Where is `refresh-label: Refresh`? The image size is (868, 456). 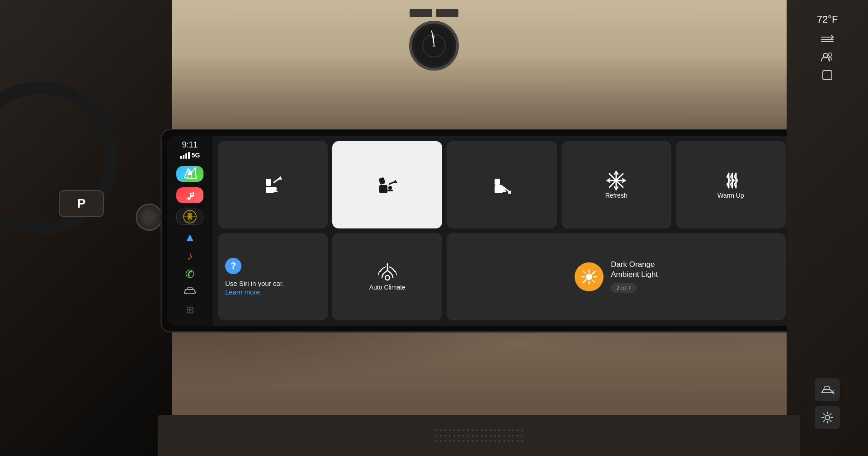 refresh-label: Refresh is located at coordinates (617, 195).